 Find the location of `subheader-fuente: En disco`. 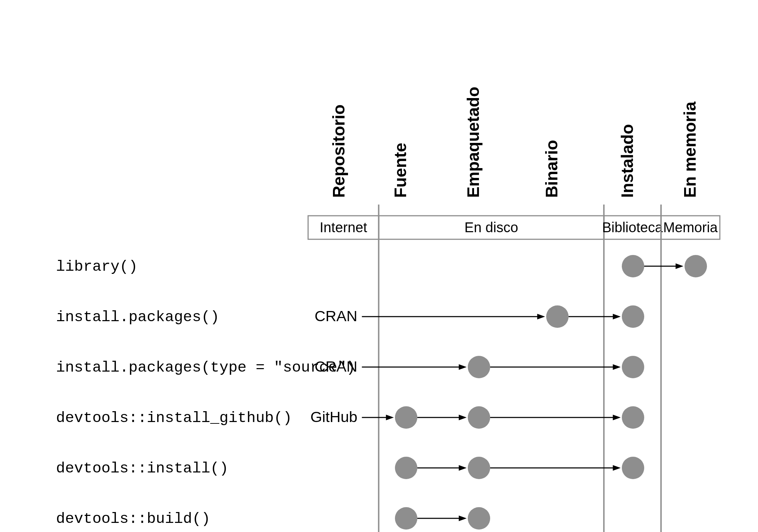

subheader-fuente: En disco is located at coordinates (491, 227).